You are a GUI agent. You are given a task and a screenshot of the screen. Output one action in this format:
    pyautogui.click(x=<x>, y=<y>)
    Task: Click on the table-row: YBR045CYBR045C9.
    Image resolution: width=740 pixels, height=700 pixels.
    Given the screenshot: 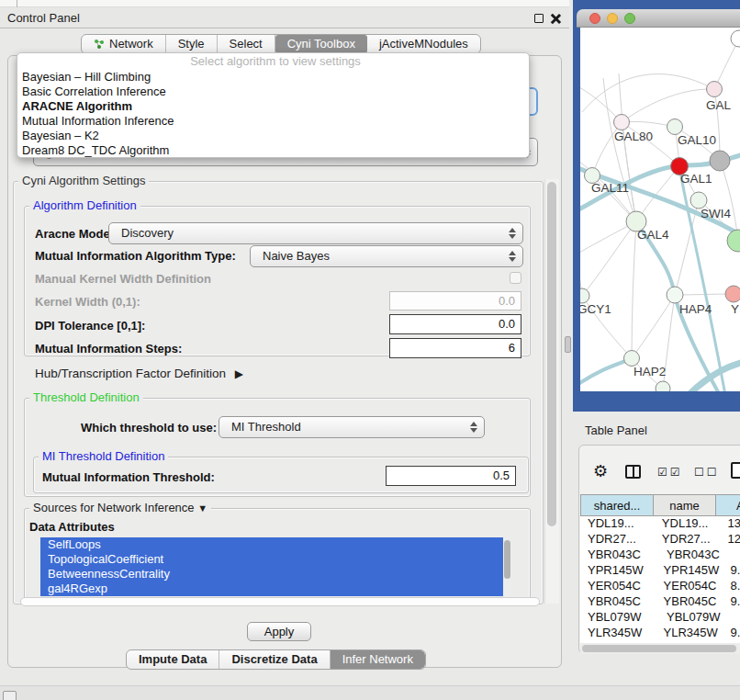 What is the action you would take?
    pyautogui.click(x=660, y=603)
    